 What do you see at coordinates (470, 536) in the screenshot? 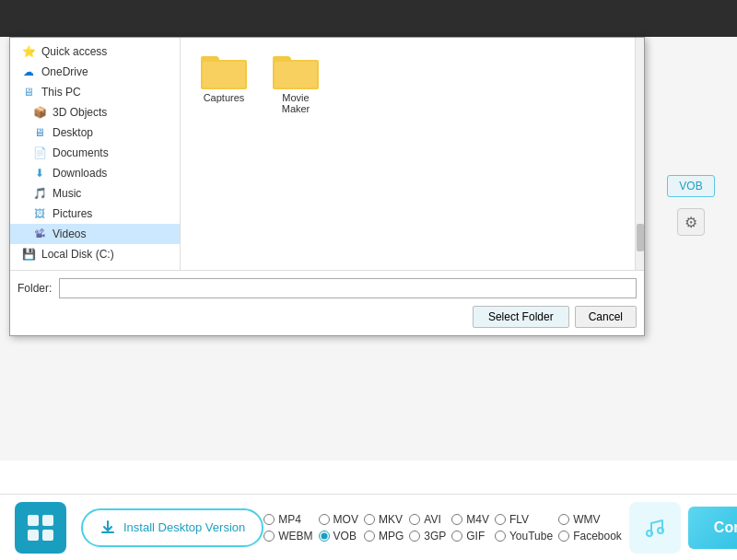
I see `format-gif: GIF` at bounding box center [470, 536].